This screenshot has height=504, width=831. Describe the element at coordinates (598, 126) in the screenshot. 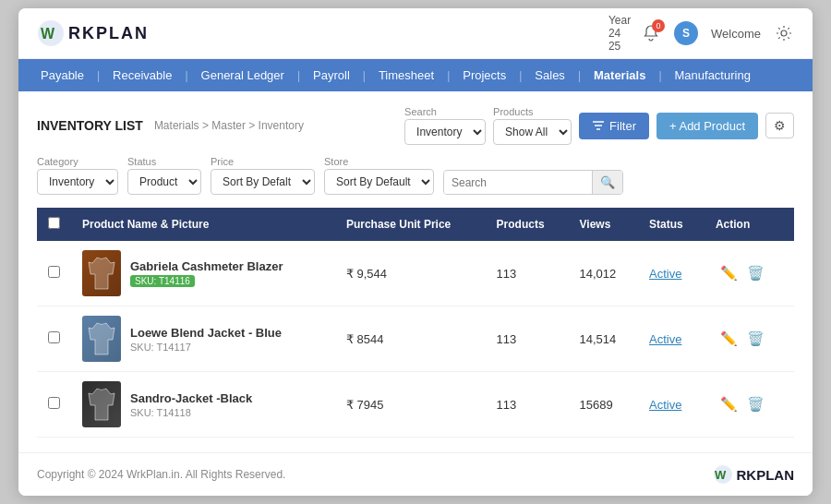

I see `filter-icon` at that location.